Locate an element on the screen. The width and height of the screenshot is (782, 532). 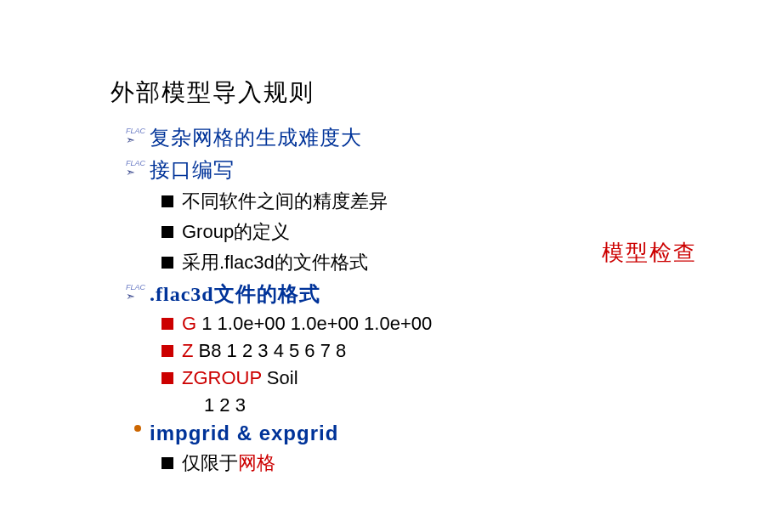
bullet-text: impgrid & expgrid is located at coordinates (244, 433).